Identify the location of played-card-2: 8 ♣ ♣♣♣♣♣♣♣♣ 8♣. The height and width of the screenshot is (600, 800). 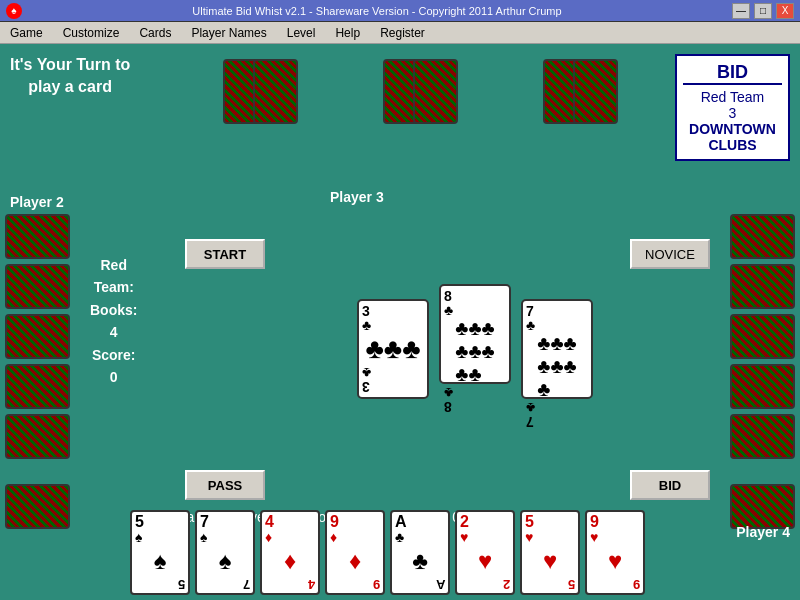
(475, 334).